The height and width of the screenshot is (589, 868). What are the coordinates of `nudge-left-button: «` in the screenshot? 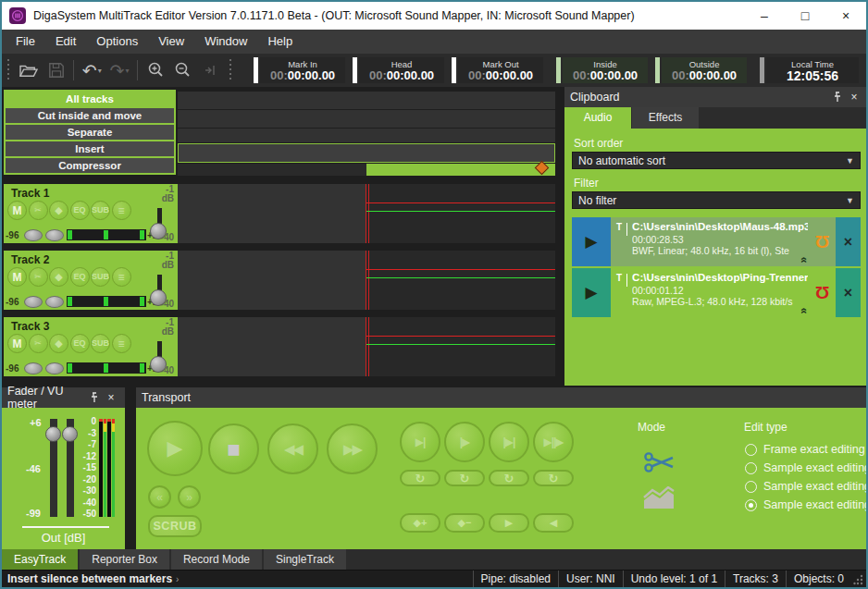 It's located at (159, 497).